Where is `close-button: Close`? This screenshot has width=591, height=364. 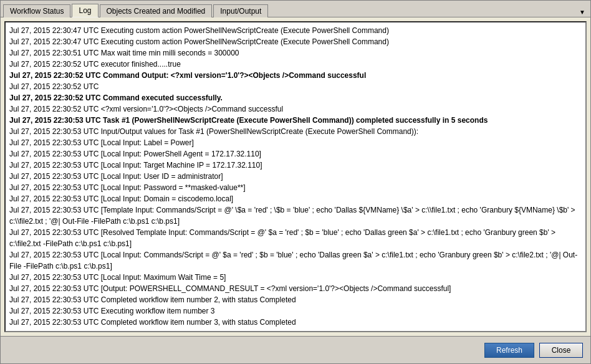 close-button: Close is located at coordinates (561, 350).